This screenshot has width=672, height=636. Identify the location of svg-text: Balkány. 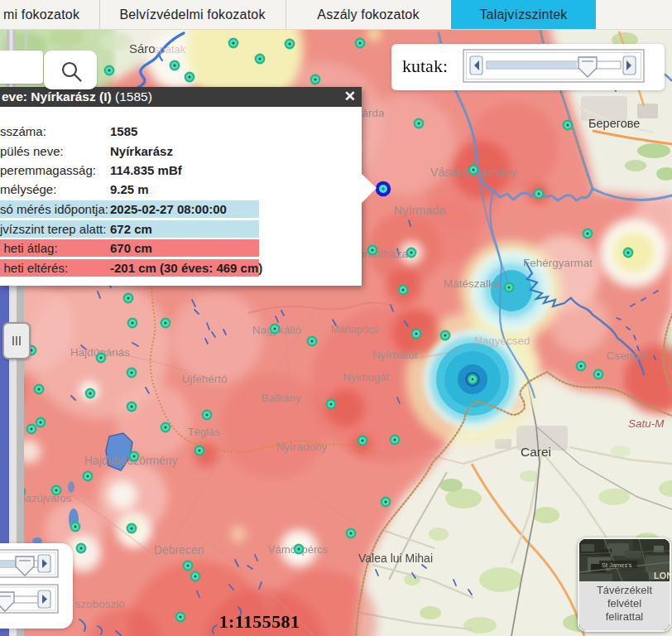
(281, 398).